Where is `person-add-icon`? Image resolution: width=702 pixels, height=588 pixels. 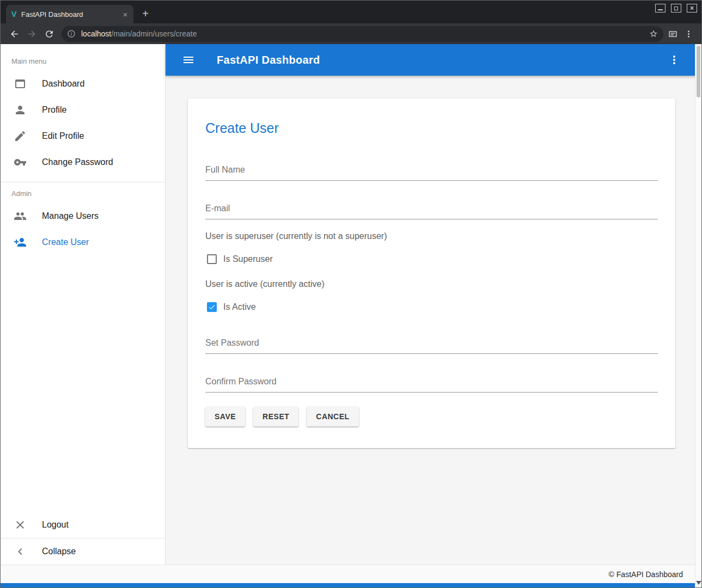
person-add-icon is located at coordinates (20, 242).